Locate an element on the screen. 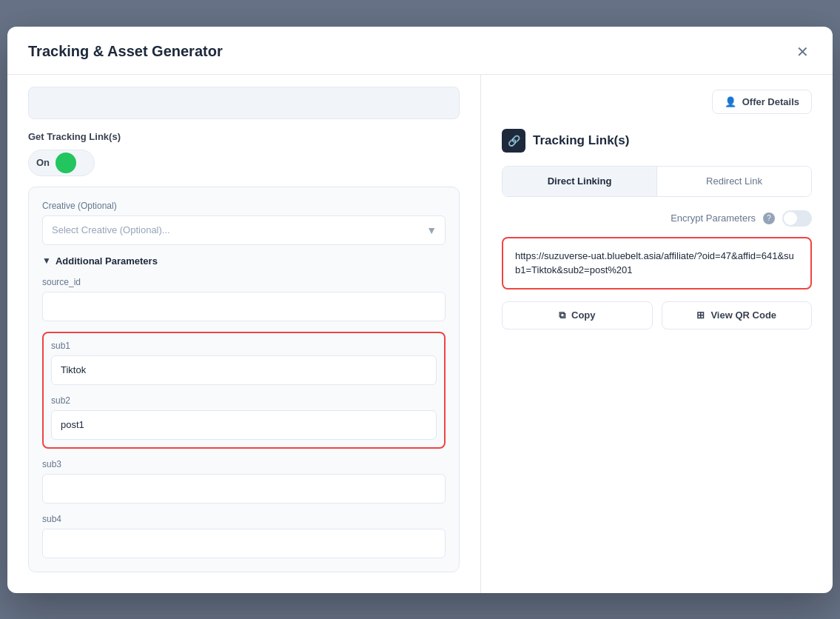  additional-params-header: ▼ Additional Parameters is located at coordinates (244, 261).